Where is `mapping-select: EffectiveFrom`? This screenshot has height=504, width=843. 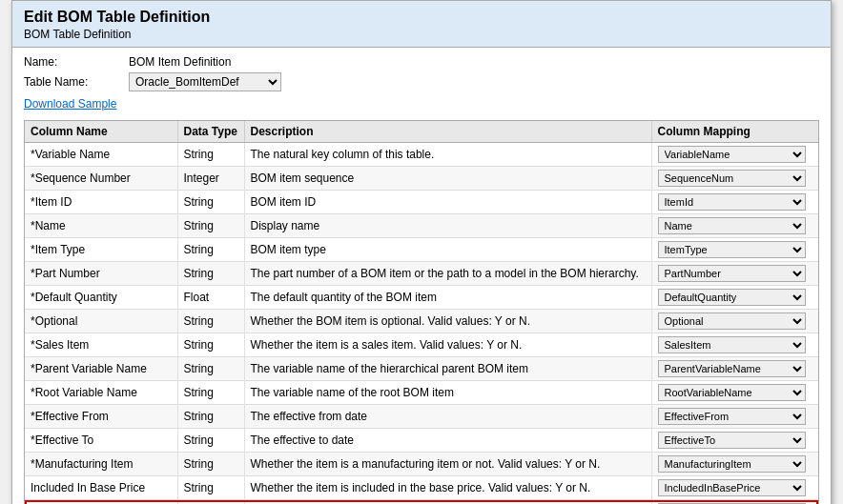
mapping-select: EffectiveFrom is located at coordinates (732, 416).